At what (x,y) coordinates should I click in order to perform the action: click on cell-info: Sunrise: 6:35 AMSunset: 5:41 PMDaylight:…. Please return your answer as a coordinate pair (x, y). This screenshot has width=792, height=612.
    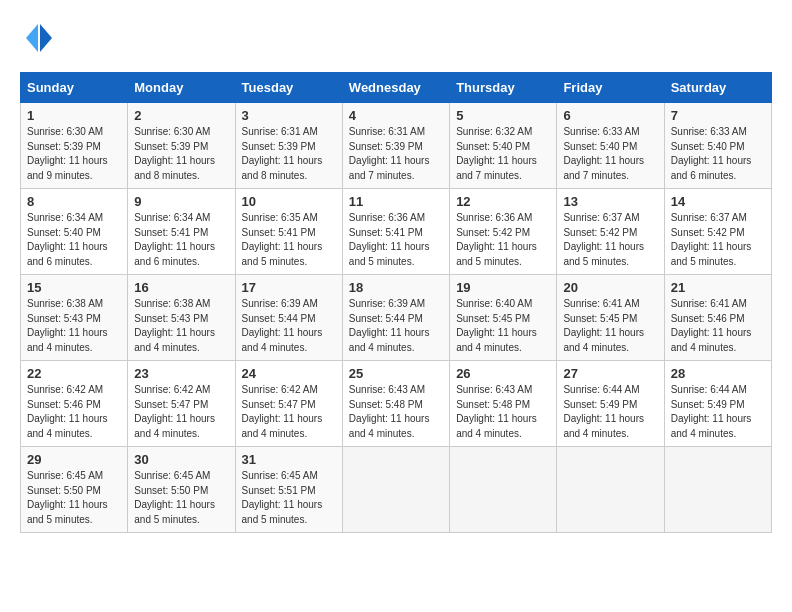
    Looking at the image, I should click on (282, 240).